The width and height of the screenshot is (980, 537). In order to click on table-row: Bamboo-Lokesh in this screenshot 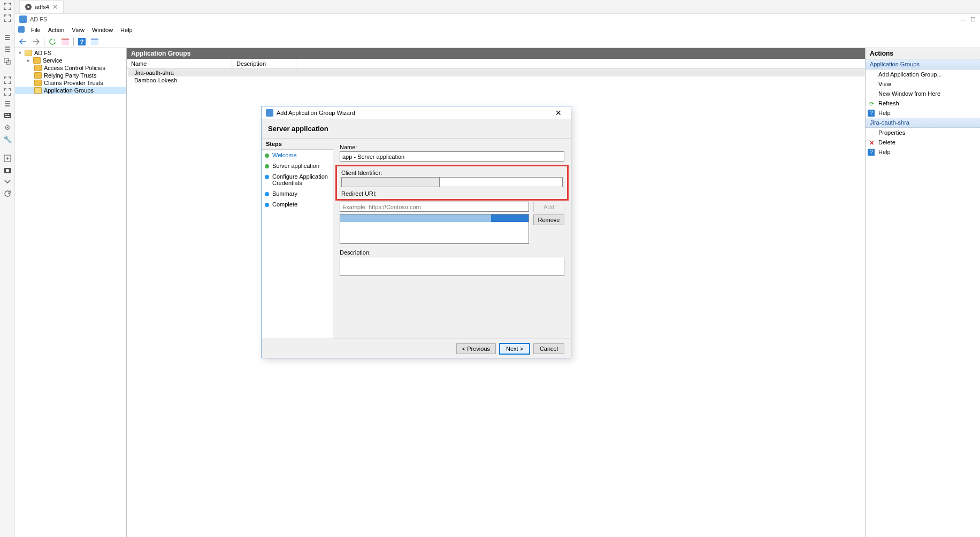, I will do `click(496, 80)`.